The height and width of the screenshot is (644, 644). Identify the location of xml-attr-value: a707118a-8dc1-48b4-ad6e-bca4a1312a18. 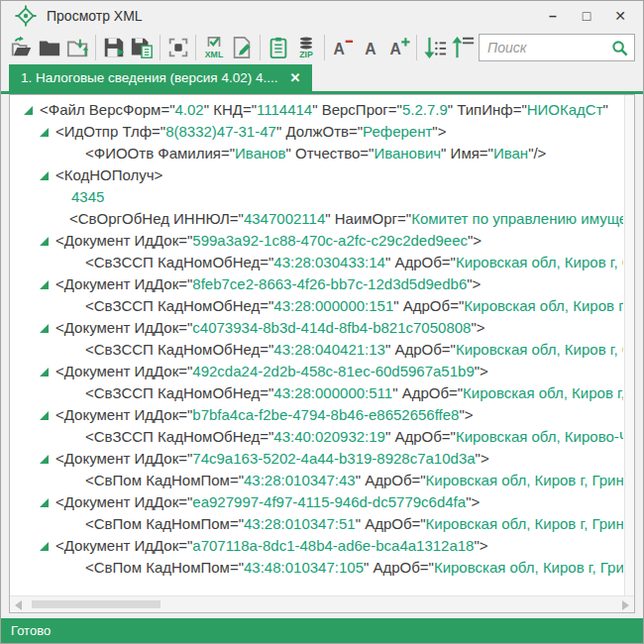
(333, 545).